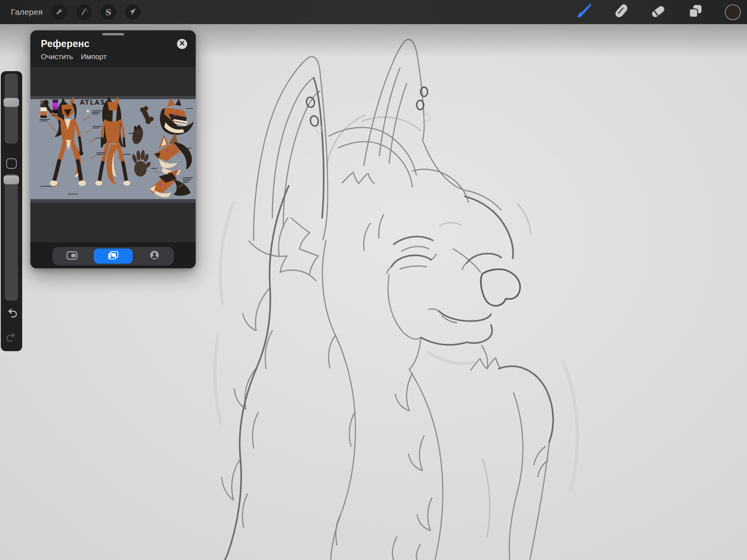 The image size is (747, 560). Describe the element at coordinates (84, 12) in the screenshot. I see `adjustments-button` at that location.